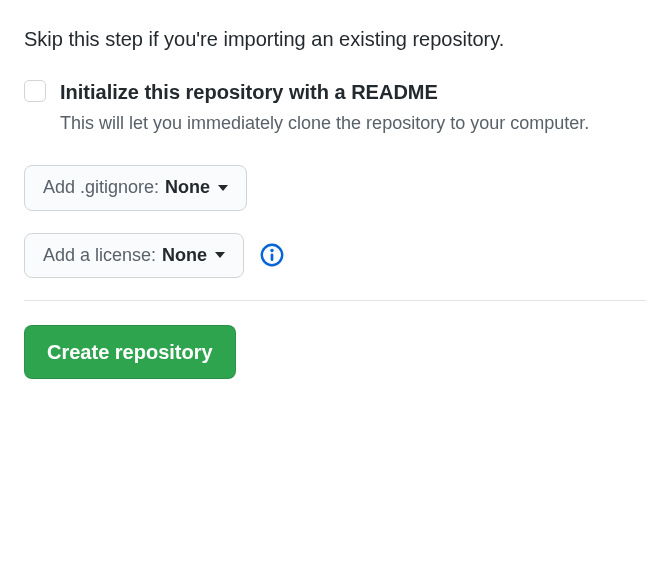 This screenshot has height=578, width=670. What do you see at coordinates (134, 256) in the screenshot?
I see `license-dropdown: Add a license: None` at bounding box center [134, 256].